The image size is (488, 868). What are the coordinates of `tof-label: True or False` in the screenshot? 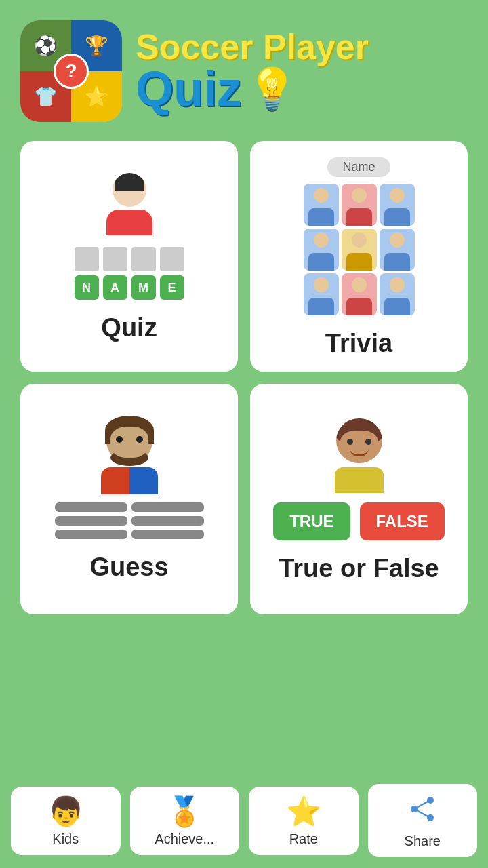 It's located at (359, 568).